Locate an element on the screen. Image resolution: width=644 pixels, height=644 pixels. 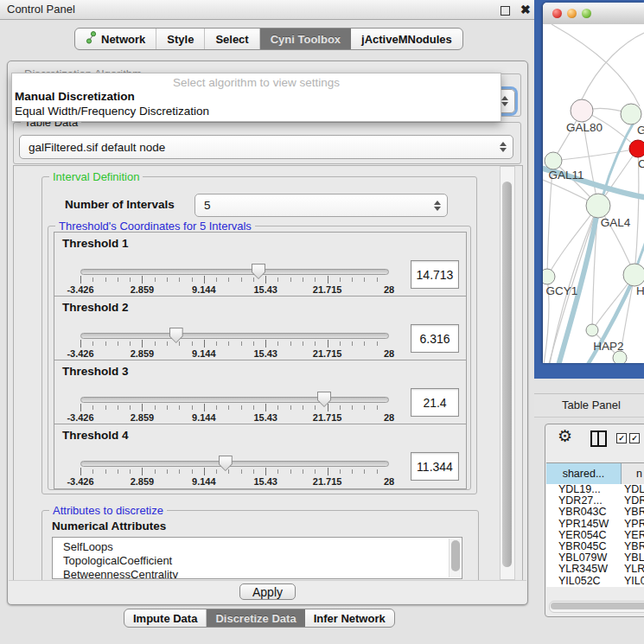
column-header-name: n is located at coordinates (633, 474).